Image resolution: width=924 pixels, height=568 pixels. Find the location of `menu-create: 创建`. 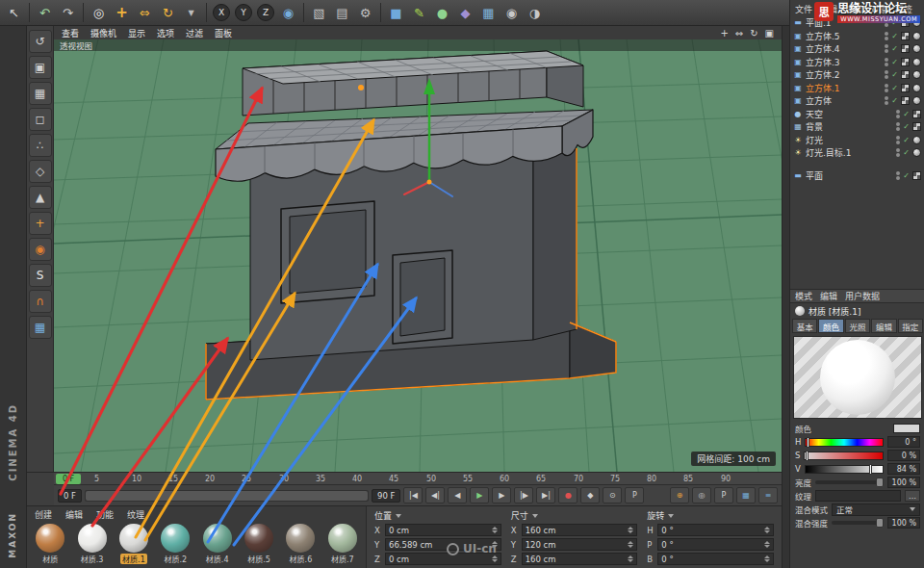

menu-create: 创建 is located at coordinates (43, 514).